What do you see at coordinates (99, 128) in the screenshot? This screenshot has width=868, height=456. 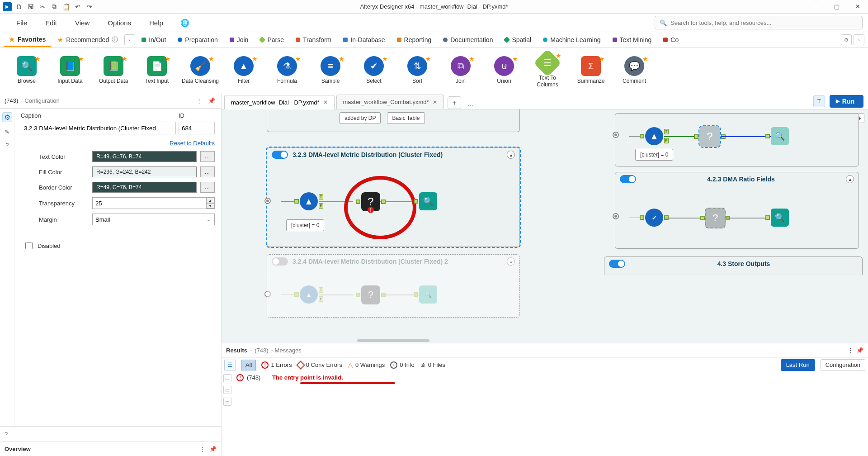 I see `caption-input` at bounding box center [99, 128].